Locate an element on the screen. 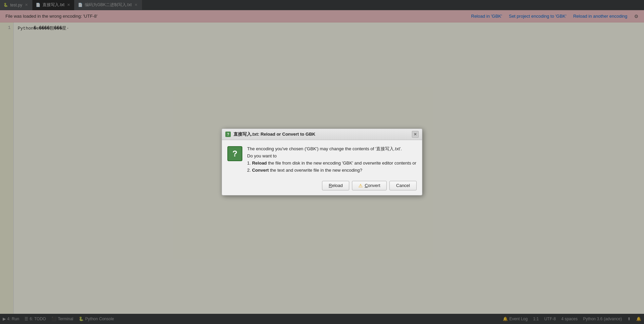 The width and height of the screenshot is (644, 324). convert-warning-icon: ⚠ is located at coordinates (361, 186).